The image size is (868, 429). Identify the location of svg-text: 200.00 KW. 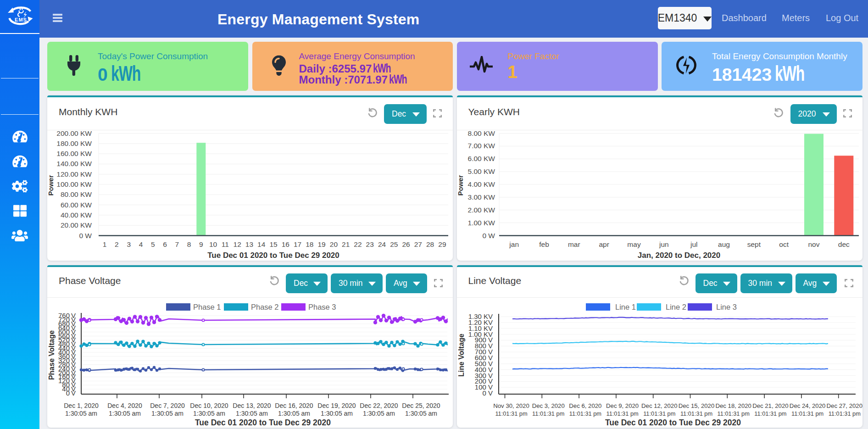
(74, 133).